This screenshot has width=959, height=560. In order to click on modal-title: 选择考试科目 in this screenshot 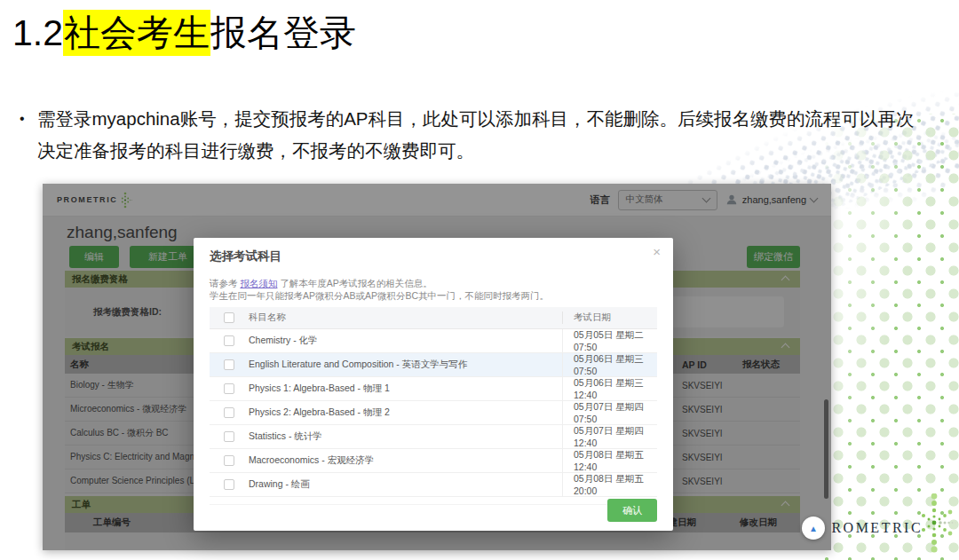, I will do `click(245, 256)`.